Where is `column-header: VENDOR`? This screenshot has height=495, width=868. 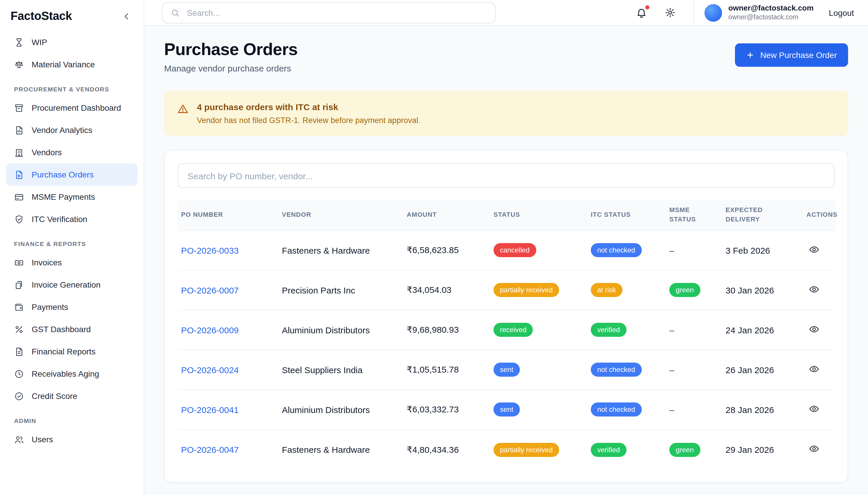
column-header: VENDOR is located at coordinates (339, 215).